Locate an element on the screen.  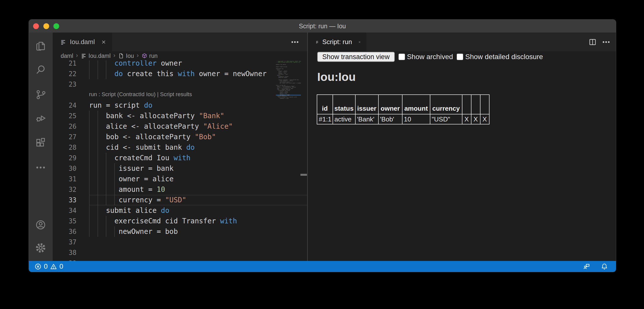
script-view-controls: Show transaction view Show archived Show… is located at coordinates (430, 57).